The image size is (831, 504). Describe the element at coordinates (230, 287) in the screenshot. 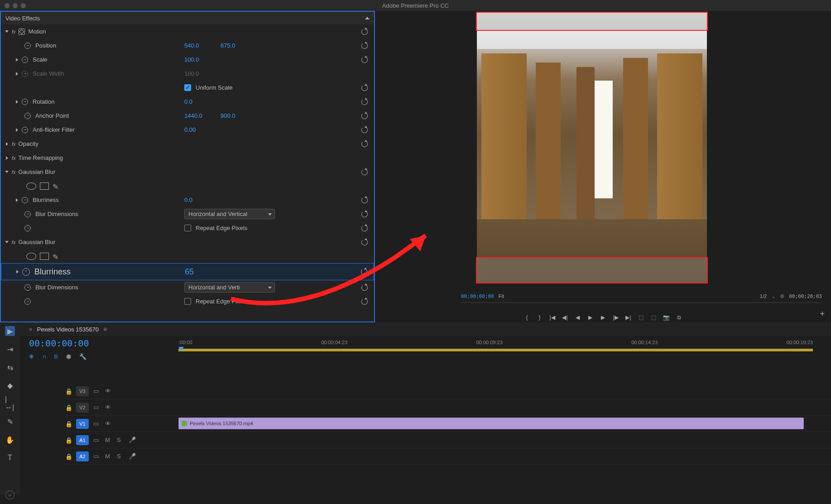

I see `blur-dims2-dropdown: Horizontal and Verti` at that location.